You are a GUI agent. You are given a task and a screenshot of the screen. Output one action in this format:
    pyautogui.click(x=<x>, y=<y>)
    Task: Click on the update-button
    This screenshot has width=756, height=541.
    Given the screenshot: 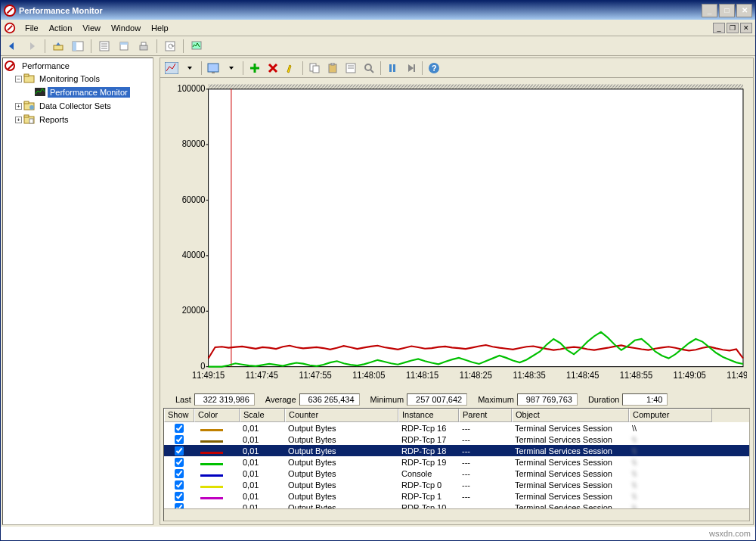 What is the action you would take?
    pyautogui.click(x=411, y=68)
    